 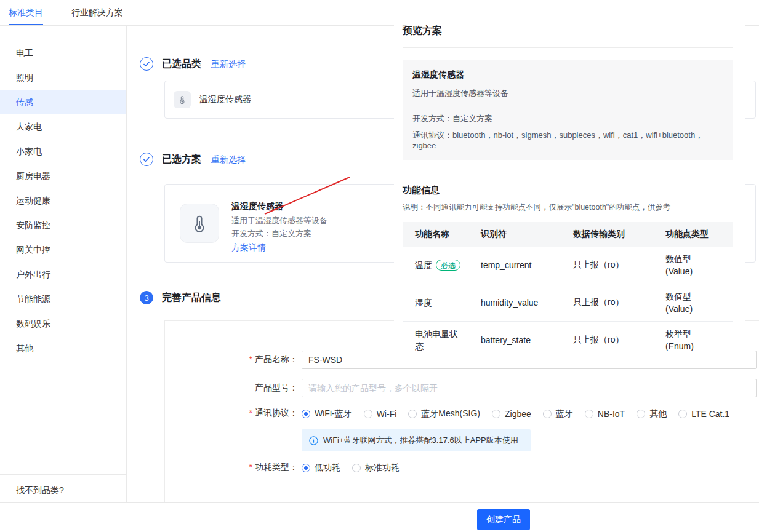 What do you see at coordinates (356, 468) in the screenshot?
I see `power-type-radio-group: 低功耗 标准功耗` at bounding box center [356, 468].